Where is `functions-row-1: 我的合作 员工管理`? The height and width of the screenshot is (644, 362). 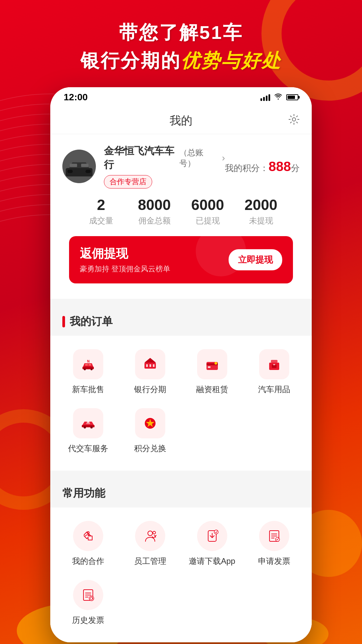
functions-row-1: 我的合作 员工管理 is located at coordinates (181, 544).